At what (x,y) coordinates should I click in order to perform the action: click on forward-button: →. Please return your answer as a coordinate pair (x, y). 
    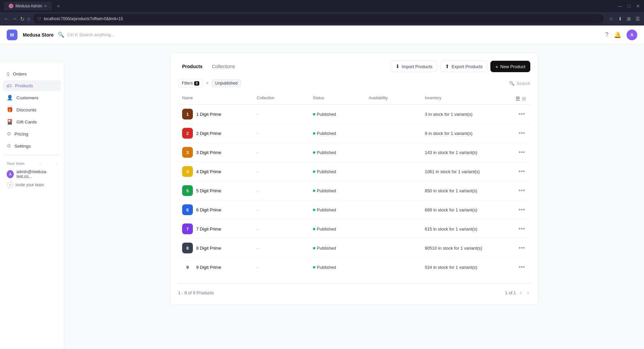
    Looking at the image, I should click on (15, 19).